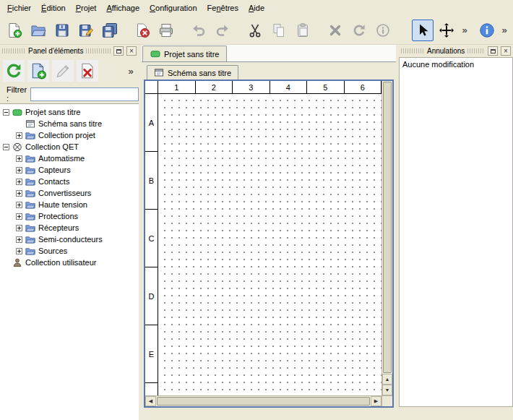 The image size is (513, 420). Describe the element at coordinates (53, 181) in the screenshot. I see `tree-item-label: Contacts` at that location.